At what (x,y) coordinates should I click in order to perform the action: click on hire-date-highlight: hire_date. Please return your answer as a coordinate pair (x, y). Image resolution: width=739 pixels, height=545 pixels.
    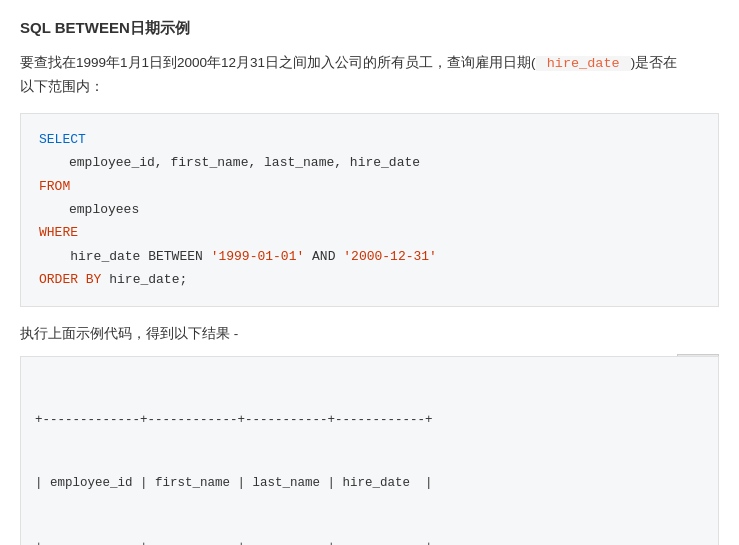
    Looking at the image, I should click on (584, 64).